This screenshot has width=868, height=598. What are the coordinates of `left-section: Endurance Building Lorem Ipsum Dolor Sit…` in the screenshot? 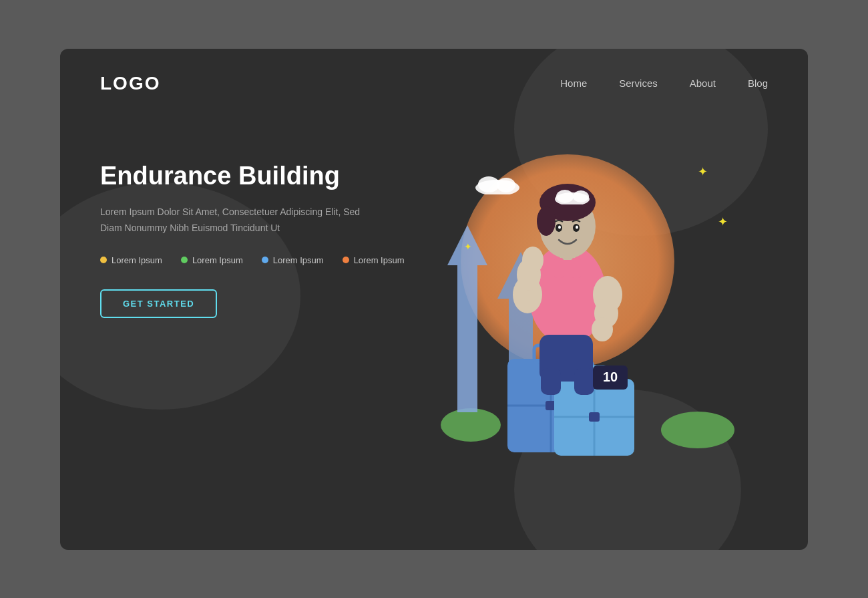 It's located at (252, 226).